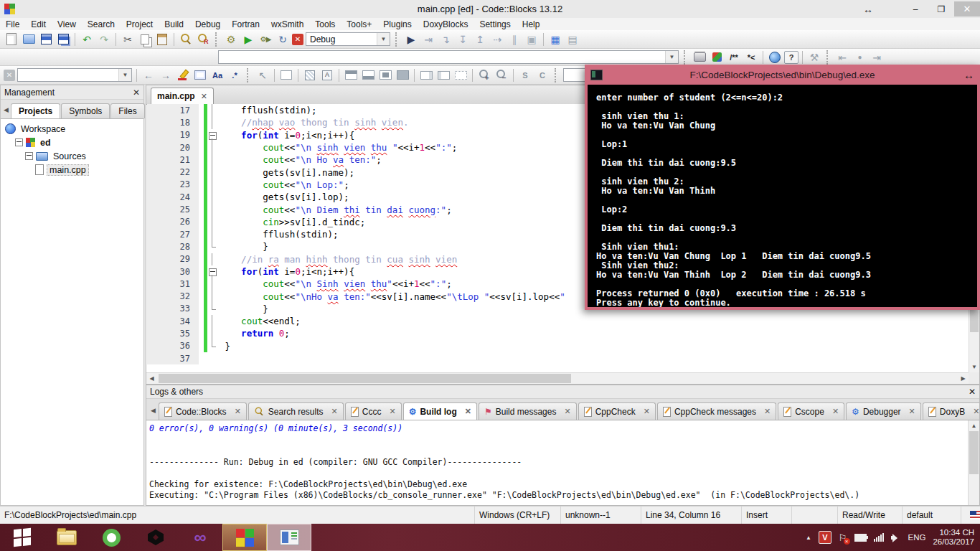  Describe the element at coordinates (72, 156) in the screenshot. I see `tree-item-sources: Sources` at that location.